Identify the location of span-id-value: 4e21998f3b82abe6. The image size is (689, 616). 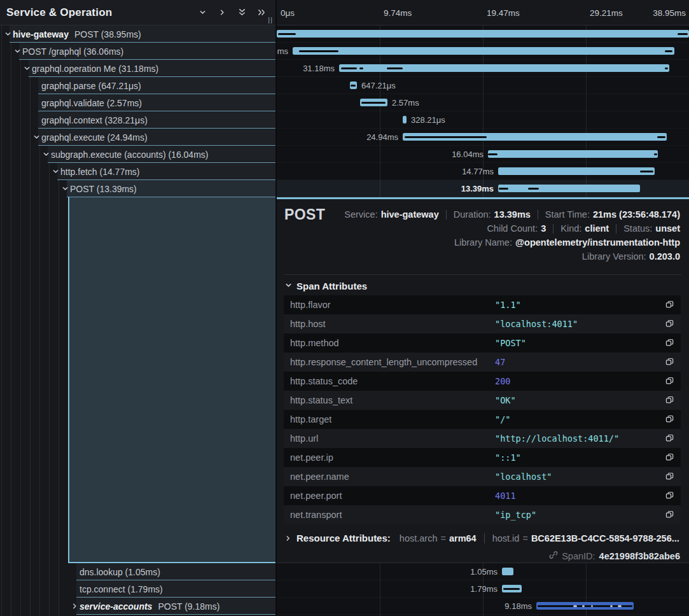
(640, 556).